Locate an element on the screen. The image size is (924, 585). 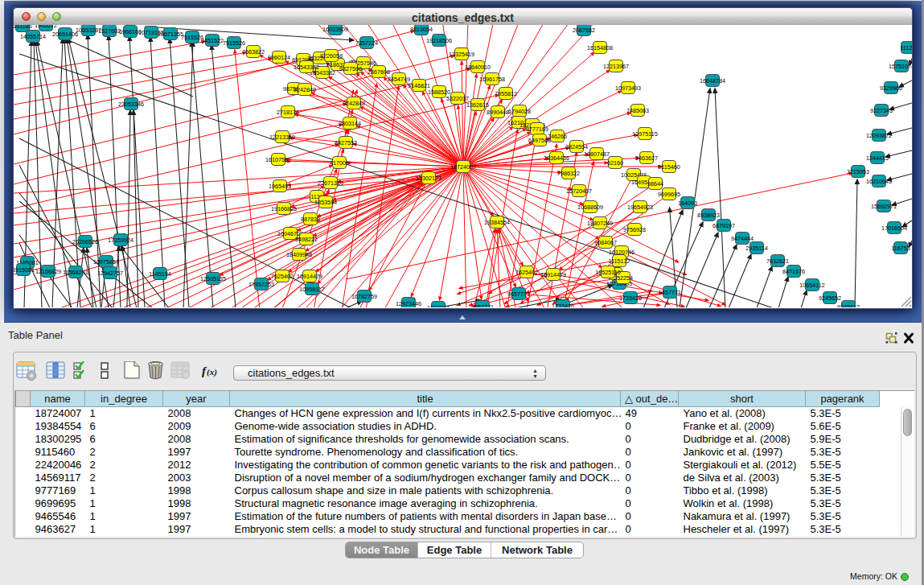
svg-text: 8226058 is located at coordinates (331, 56).